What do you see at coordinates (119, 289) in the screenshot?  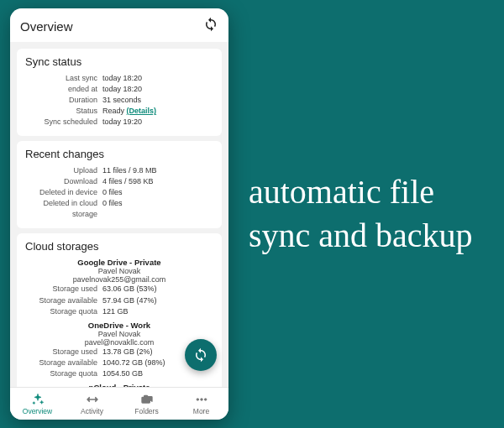 I see `kv-row: Storage used63.06 GB (53%)` at bounding box center [119, 289].